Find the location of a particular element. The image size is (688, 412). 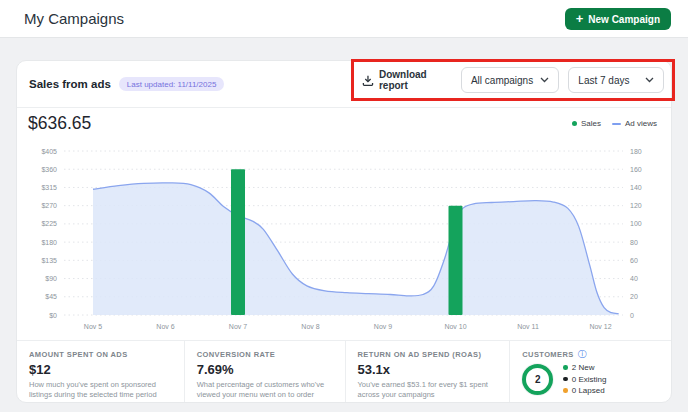

svg-text: $0 is located at coordinates (53, 316).